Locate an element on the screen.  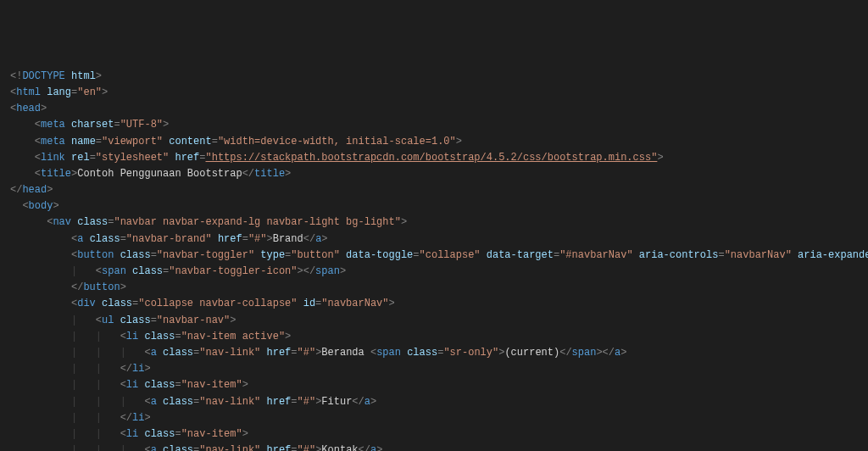
code-line: <meta charset="UTF-8"> is located at coordinates (439, 125).